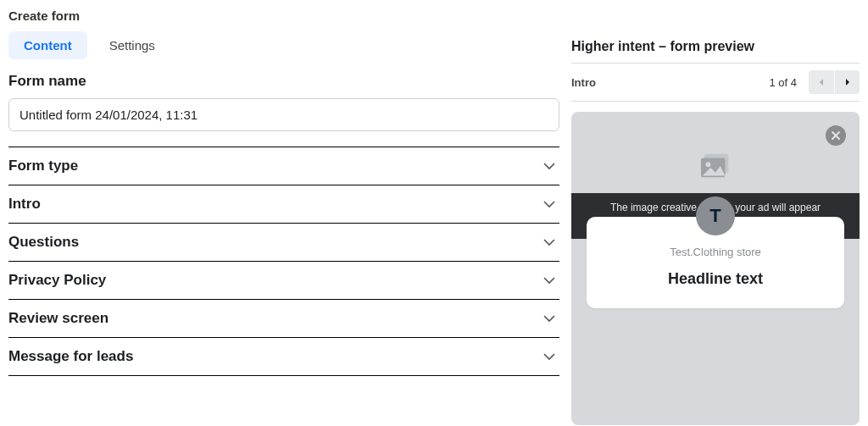  I want to click on section-title: Questions, so click(44, 242).